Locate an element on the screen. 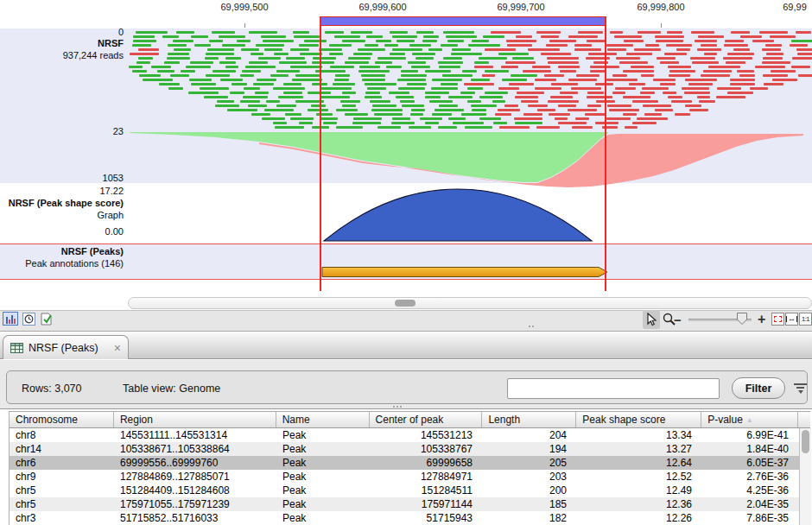  column-header-label: Region is located at coordinates (136, 420).